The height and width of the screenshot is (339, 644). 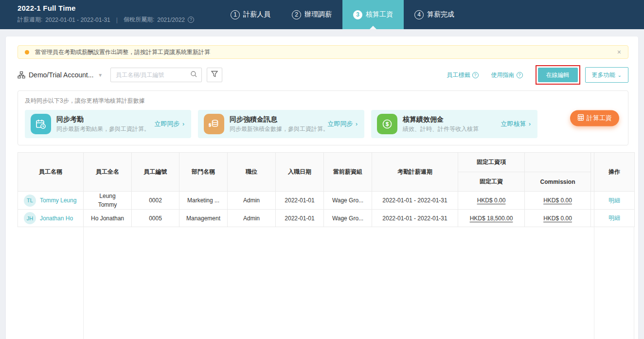 I want to click on sync-cards: 同步考勤 同步最新考勤結果，參與工資計算。 立即同步 › $, so click(x=323, y=124).